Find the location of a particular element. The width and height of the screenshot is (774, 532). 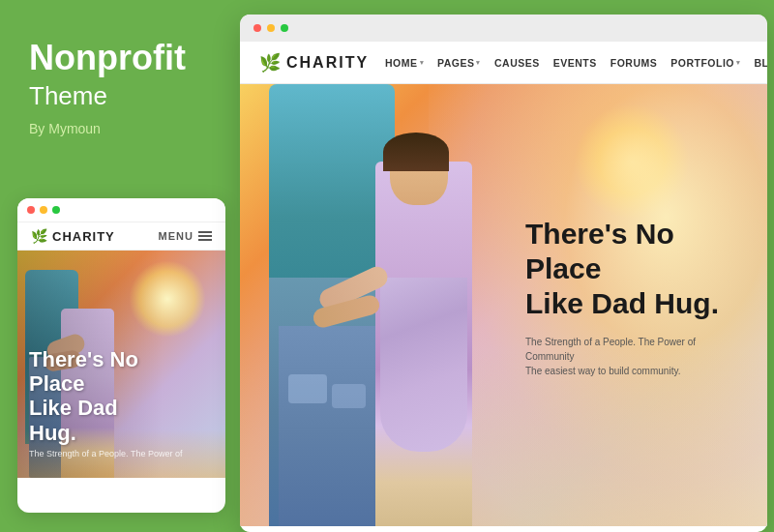

mobile-menu-button: MENU is located at coordinates (186, 236).